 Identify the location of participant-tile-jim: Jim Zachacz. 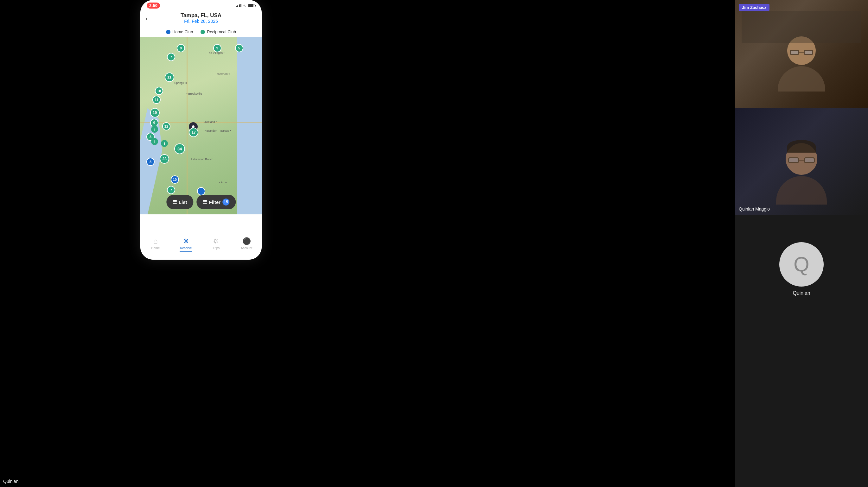
(801, 54).